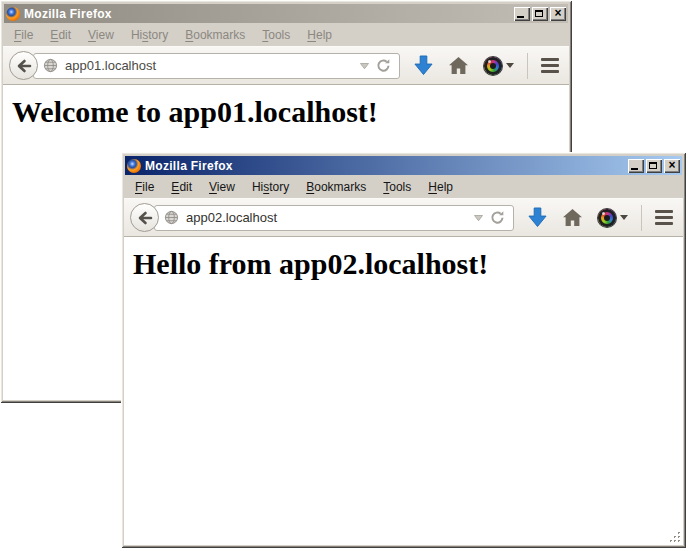 This screenshot has height=551, width=688. I want to click on url-bar: app02.localhost, so click(334, 218).